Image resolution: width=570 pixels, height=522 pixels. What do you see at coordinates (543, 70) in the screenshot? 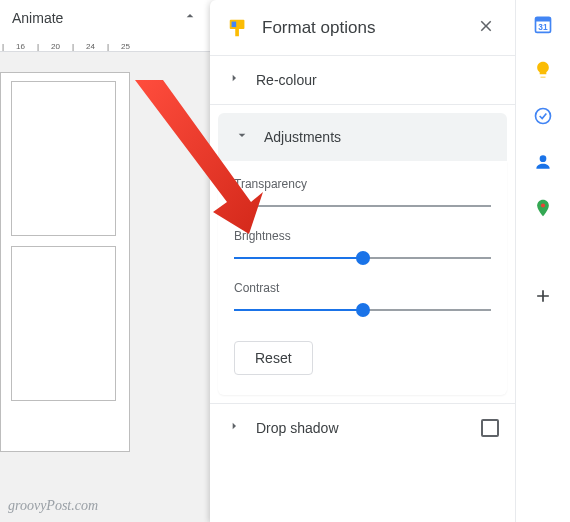
I see `keep-icon` at bounding box center [543, 70].